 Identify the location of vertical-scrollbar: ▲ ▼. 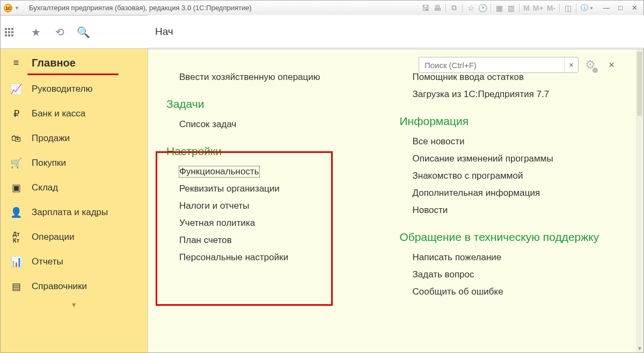
(640, 201).